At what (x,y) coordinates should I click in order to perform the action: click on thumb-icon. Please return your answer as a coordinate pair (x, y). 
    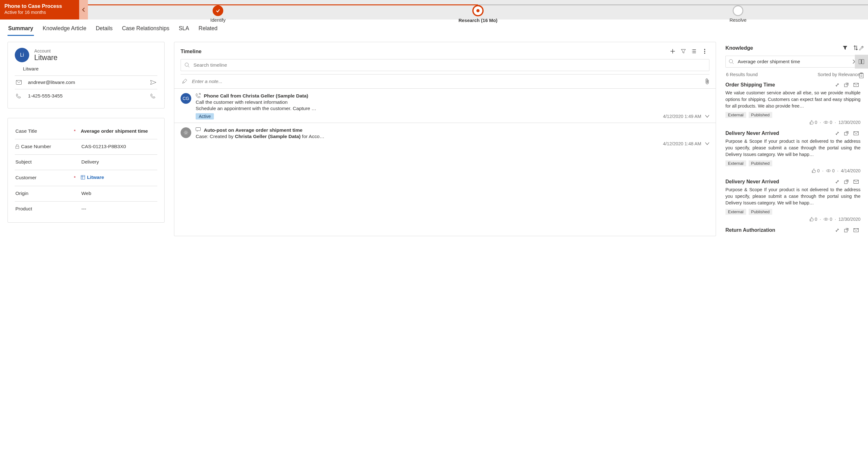
    Looking at the image, I should click on (813, 171).